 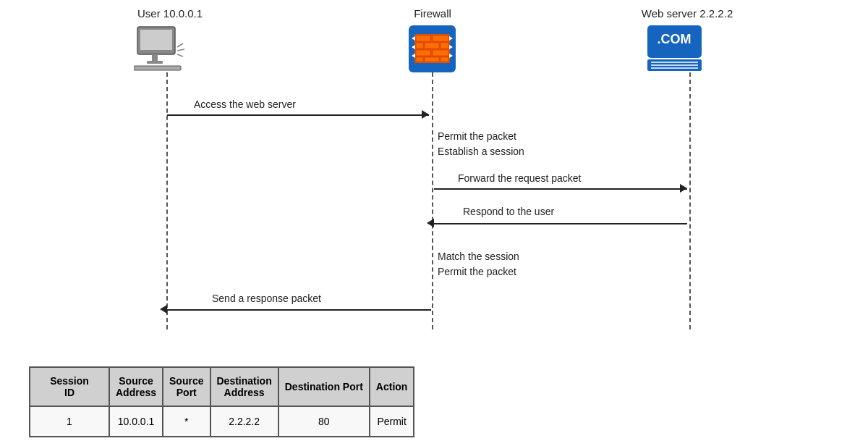 What do you see at coordinates (163, 309) in the screenshot?
I see `arrow6-head` at bounding box center [163, 309].